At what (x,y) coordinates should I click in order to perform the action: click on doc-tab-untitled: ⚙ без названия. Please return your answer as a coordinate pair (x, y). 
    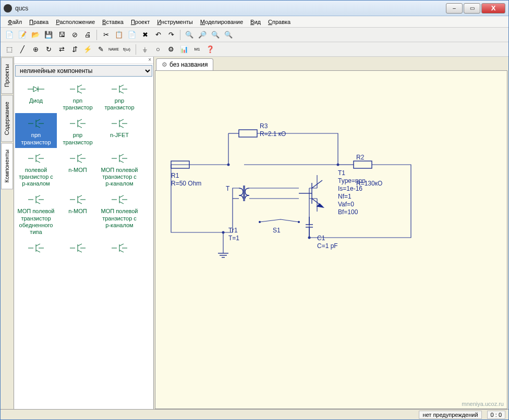
    Looking at the image, I should click on (185, 65).